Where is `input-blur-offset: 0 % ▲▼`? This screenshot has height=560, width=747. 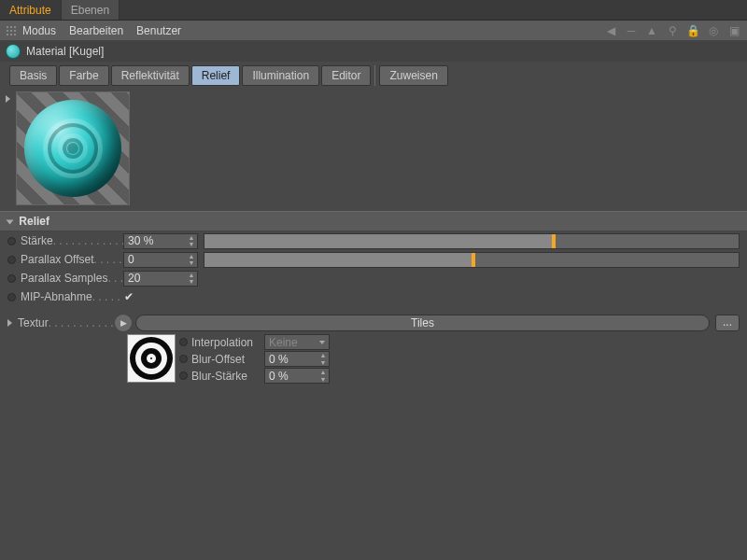 input-blur-offset: 0 % ▲▼ is located at coordinates (297, 358).